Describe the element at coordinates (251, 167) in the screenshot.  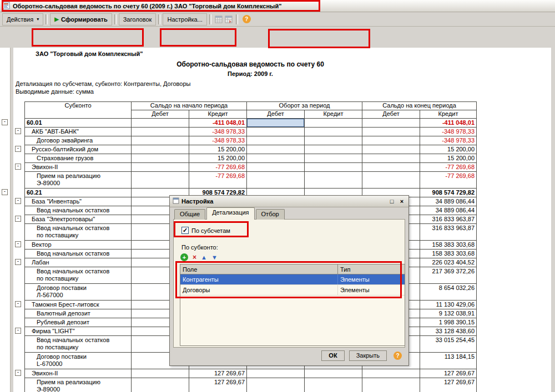
I see `table-row: Эвихон-II-77 269,68-77 269,68` at that location.